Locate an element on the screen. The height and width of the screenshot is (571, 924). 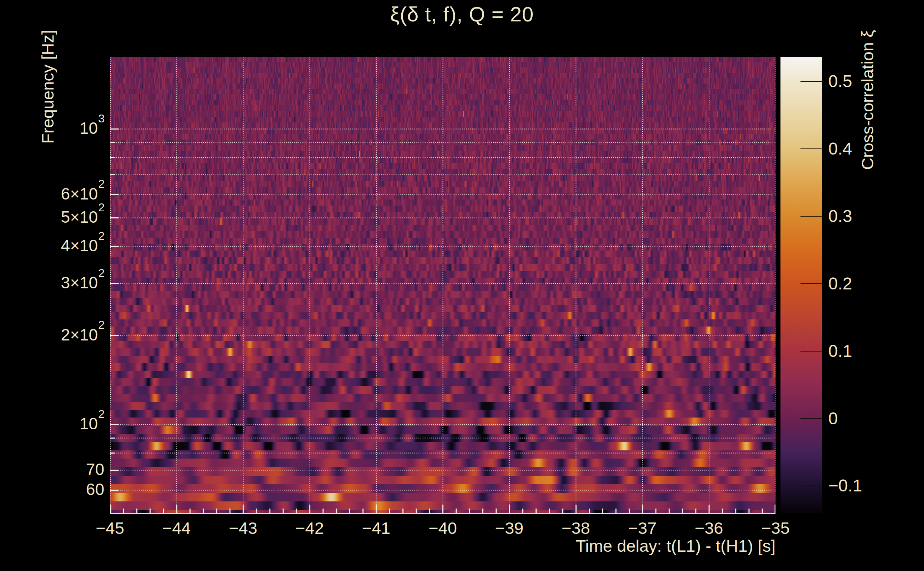
x-tick-label: −41 is located at coordinates (376, 528).